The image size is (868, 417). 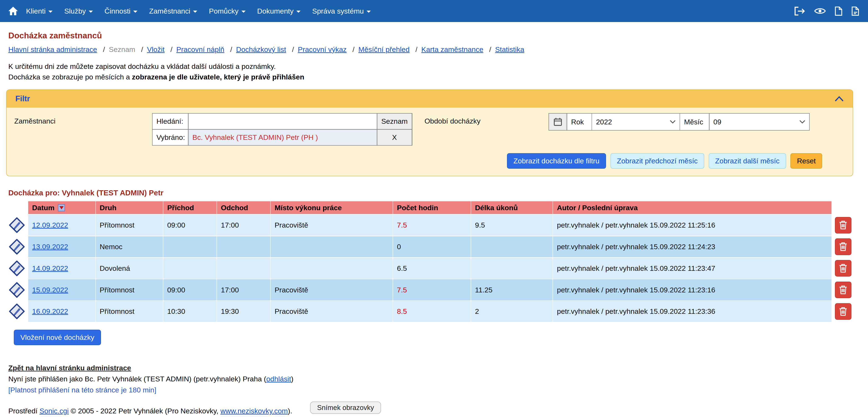 What do you see at coordinates (820, 11) in the screenshot?
I see `eye-icon` at bounding box center [820, 11].